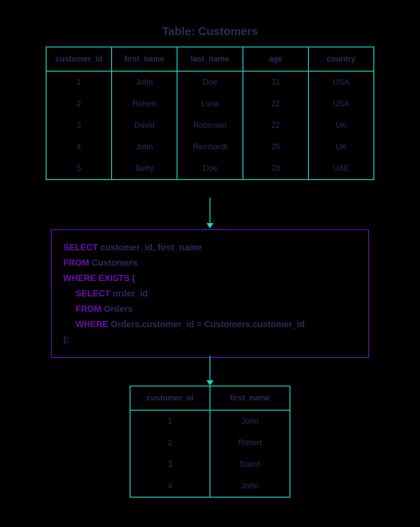 Image resolution: width=420 pixels, height=527 pixels. What do you see at coordinates (210, 340) in the screenshot?
I see `sql-line: );` at bounding box center [210, 340].